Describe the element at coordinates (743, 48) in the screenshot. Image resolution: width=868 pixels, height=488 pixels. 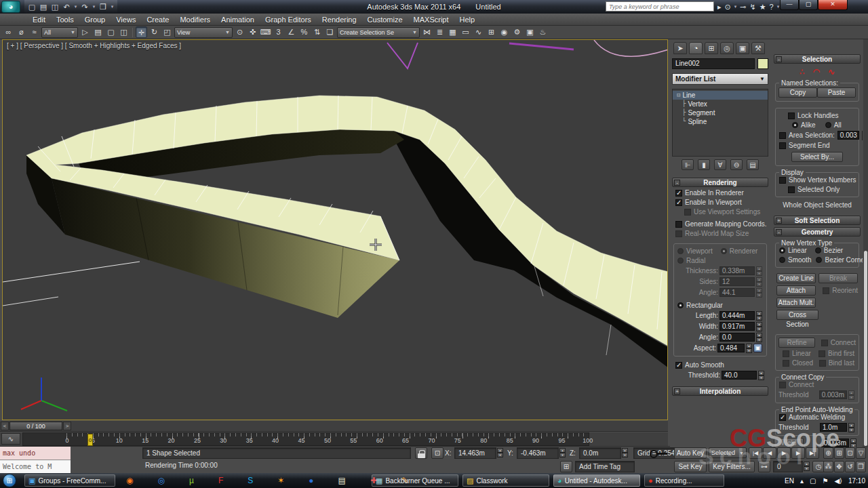
I see `tab-display: ▣` at that location.